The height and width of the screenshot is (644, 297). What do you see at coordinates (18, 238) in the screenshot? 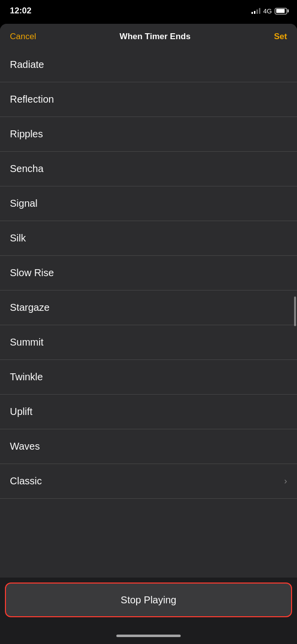
I see `list-item-label: Silk` at bounding box center [18, 238].